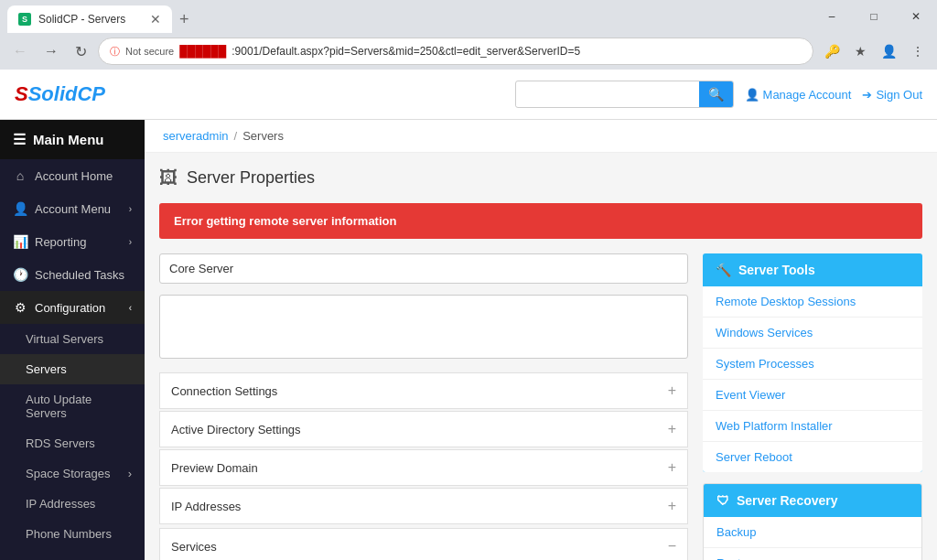 The height and width of the screenshot is (560, 937). Describe the element at coordinates (892, 95) in the screenshot. I see `sign-out-link: ➔ Sign Out` at that location.